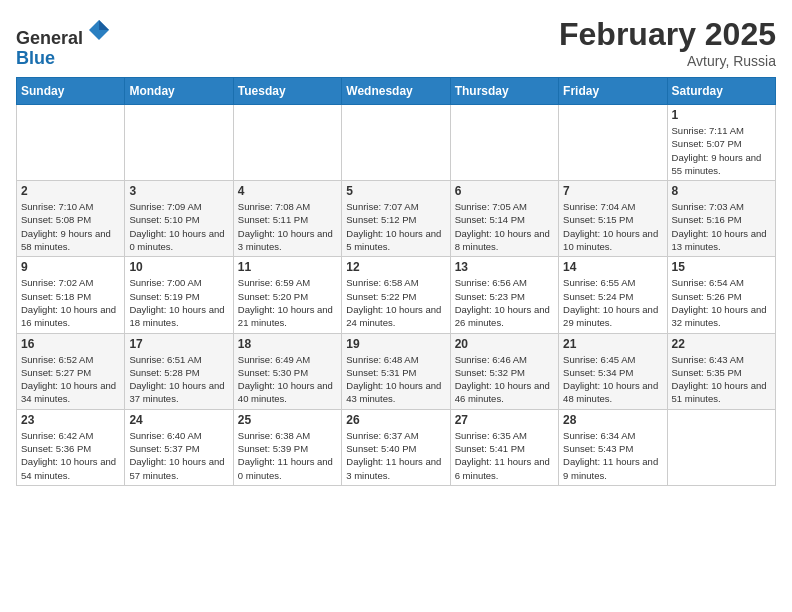 This screenshot has width=792, height=612. What do you see at coordinates (287, 371) in the screenshot?
I see `calendar-cell: 18Sunrise: 6:49 AM Sunset: 5:30 PM Dayli…` at bounding box center [287, 371].